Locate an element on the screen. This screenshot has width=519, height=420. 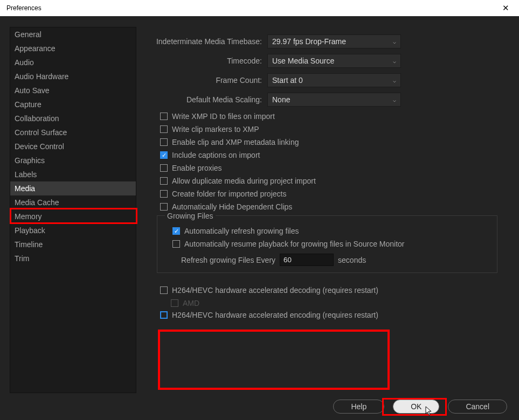
sidebar-item-auto-save: Auto Save is located at coordinates (73, 90).